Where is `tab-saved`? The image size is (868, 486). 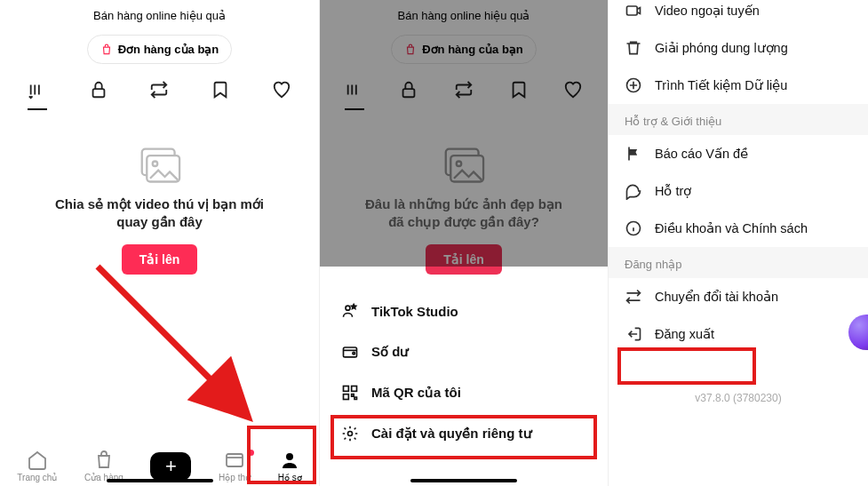
tab-saved is located at coordinates (220, 92).